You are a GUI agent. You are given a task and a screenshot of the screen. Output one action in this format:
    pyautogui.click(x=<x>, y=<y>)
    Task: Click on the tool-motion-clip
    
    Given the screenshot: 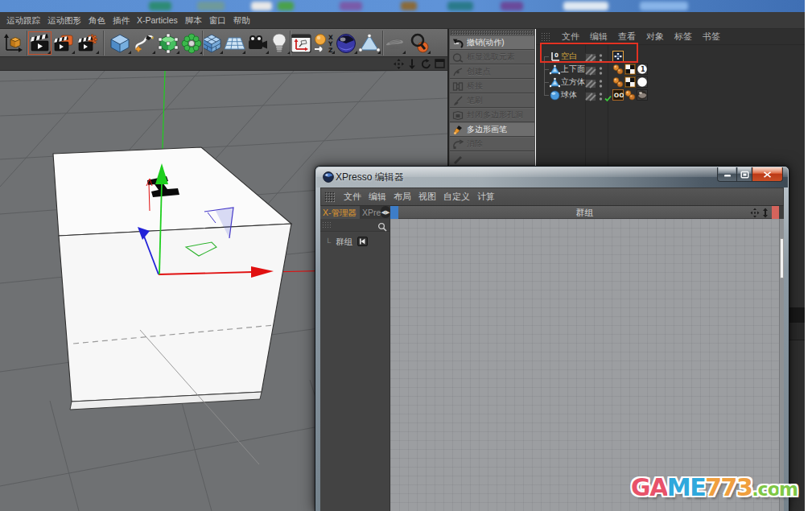 What is the action you would take?
    pyautogui.click(x=40, y=43)
    